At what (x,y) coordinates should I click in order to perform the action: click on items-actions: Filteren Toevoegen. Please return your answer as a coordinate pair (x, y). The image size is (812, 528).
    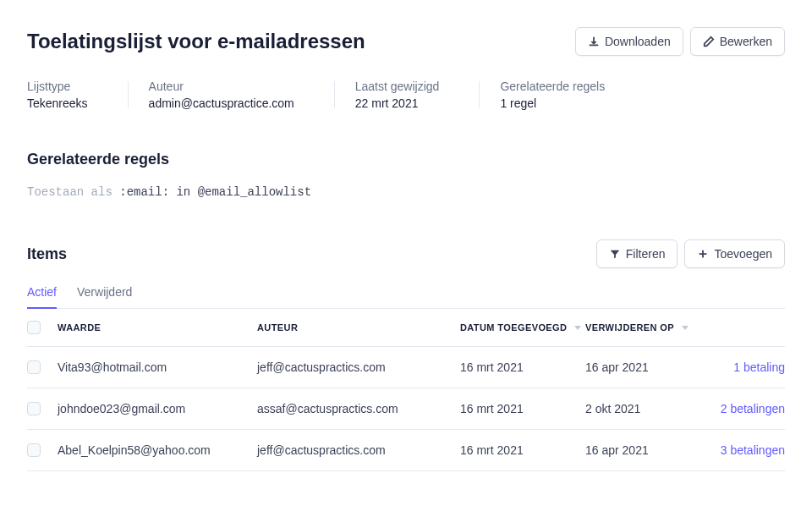
    Looking at the image, I should click on (690, 254).